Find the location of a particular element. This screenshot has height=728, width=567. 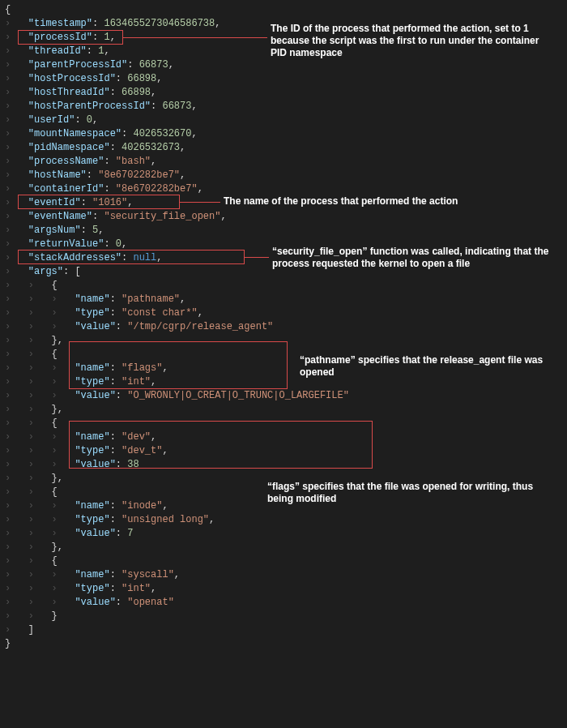

code-line: › "eventName": "security_file_open", is located at coordinates (284, 217).